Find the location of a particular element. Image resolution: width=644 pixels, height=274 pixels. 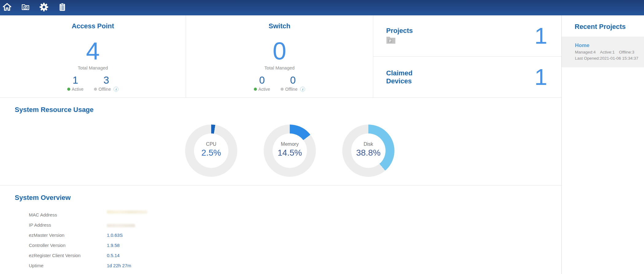

switch-active-count: 0 is located at coordinates (262, 80).